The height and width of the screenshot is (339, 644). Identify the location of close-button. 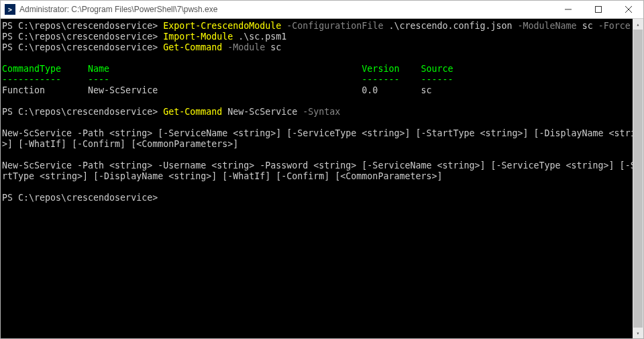
(628, 9).